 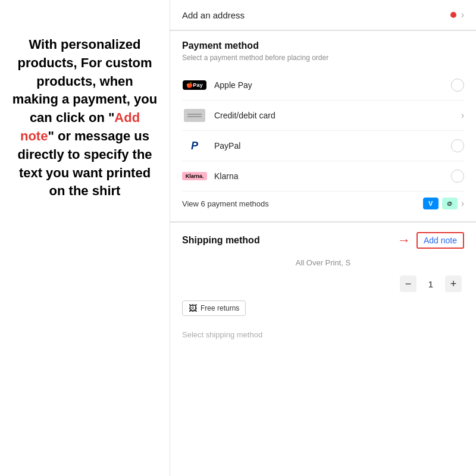 What do you see at coordinates (431, 203) in the screenshot?
I see `venmo-icon: V` at bounding box center [431, 203].